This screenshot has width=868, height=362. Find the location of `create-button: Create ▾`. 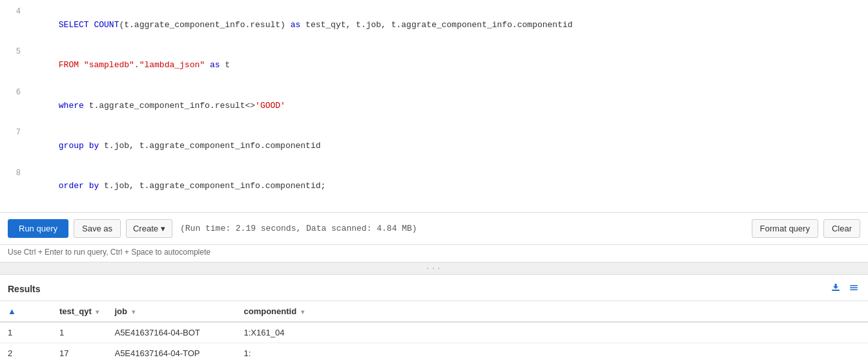

create-button: Create ▾ is located at coordinates (149, 229).